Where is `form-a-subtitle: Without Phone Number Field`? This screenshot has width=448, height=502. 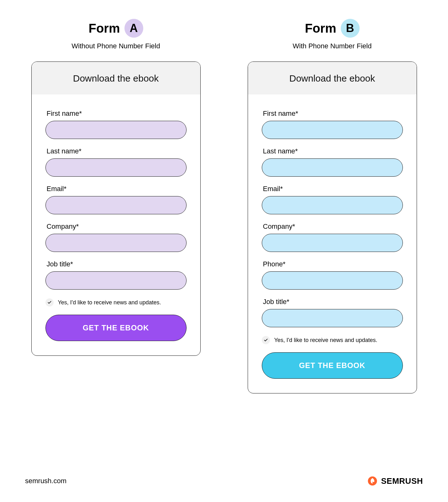
form-a-subtitle: Without Phone Number Field is located at coordinates (116, 46).